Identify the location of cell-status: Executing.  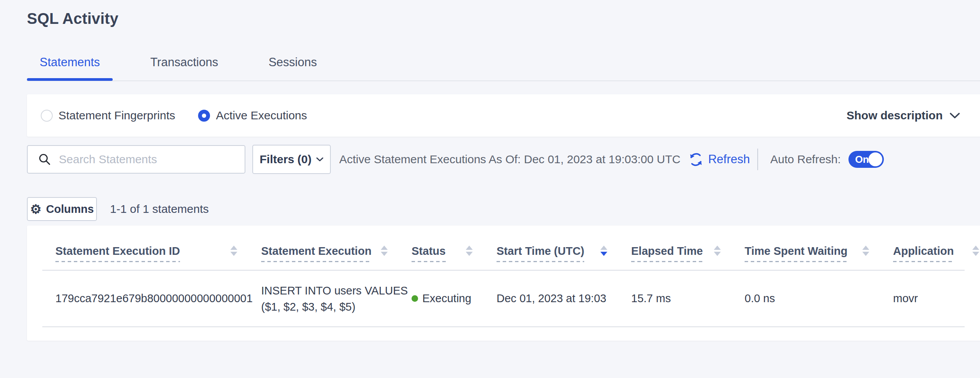
(454, 299).